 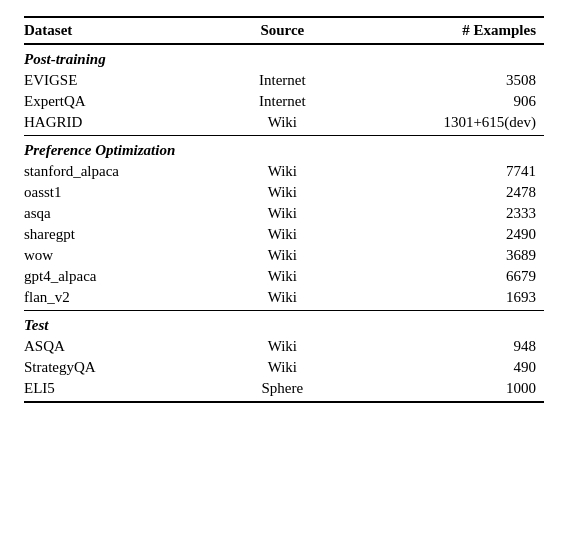 What do you see at coordinates (128, 214) in the screenshot?
I see `cell-dataset: asqa` at bounding box center [128, 214].